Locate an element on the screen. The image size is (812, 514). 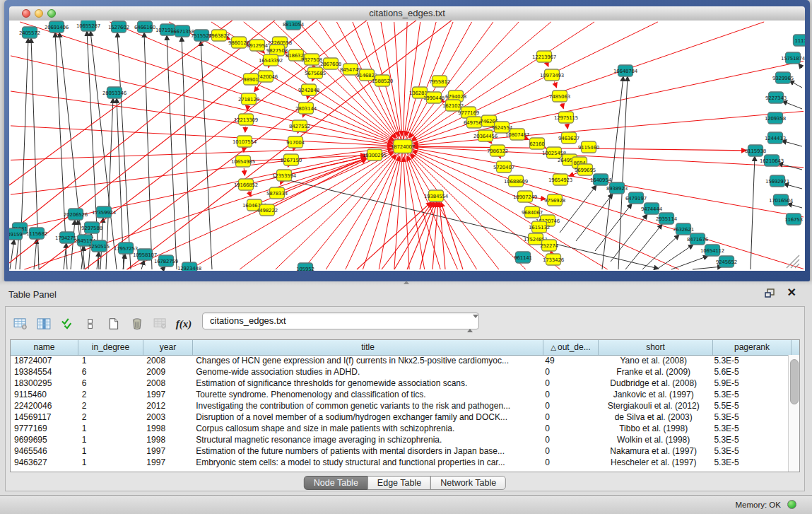
graph-node: 8813054 is located at coordinates (294, 25).